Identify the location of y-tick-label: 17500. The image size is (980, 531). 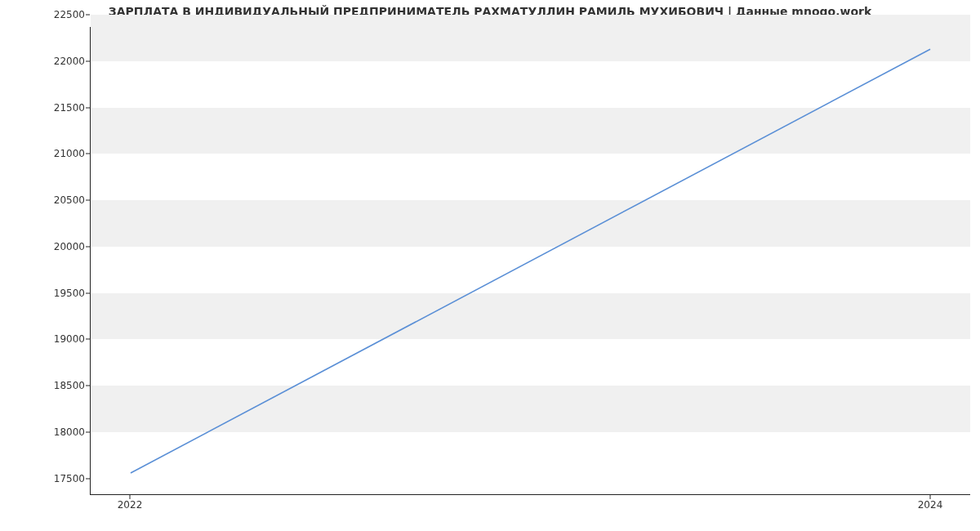
(60, 479).